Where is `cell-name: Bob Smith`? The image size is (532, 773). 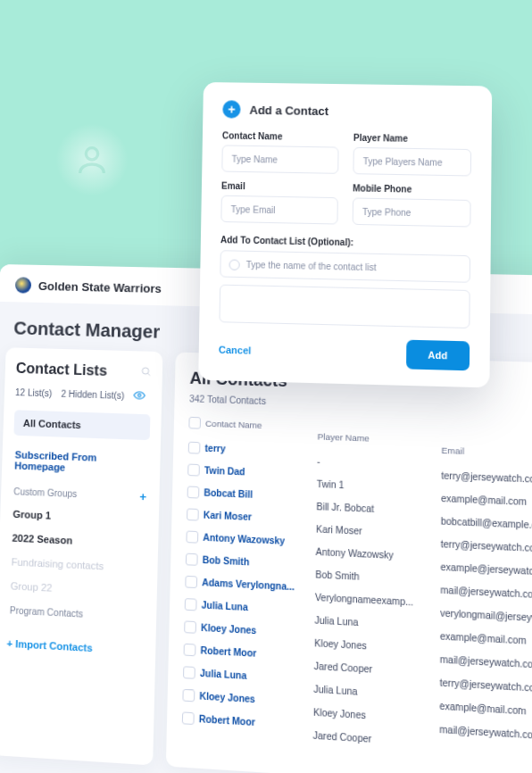 cell-name: Bob Smith is located at coordinates (259, 562).